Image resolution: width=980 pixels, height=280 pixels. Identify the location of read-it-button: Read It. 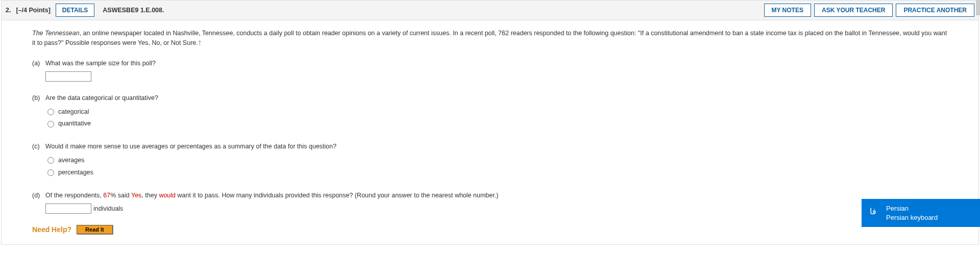
(95, 230).